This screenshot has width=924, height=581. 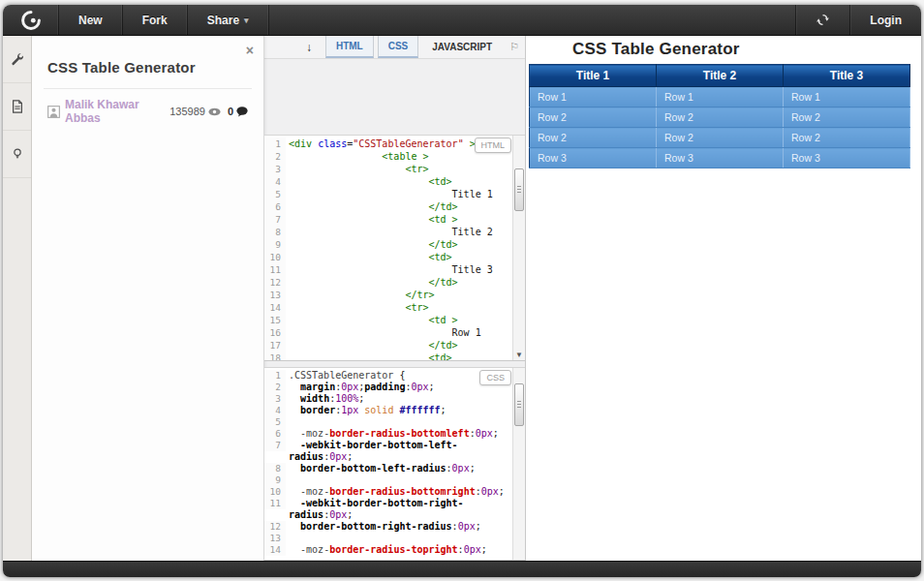 What do you see at coordinates (388, 244) in the screenshot?
I see `code-line: 9 </td>` at bounding box center [388, 244].